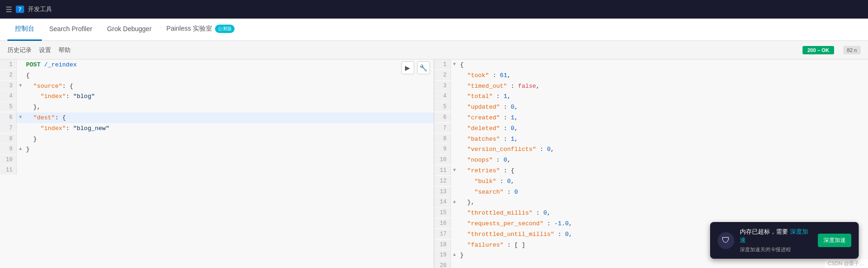 The width and height of the screenshot is (868, 268). What do you see at coordinates (416, 68) in the screenshot?
I see `editor-actions: ▶ 🔧` at bounding box center [416, 68].